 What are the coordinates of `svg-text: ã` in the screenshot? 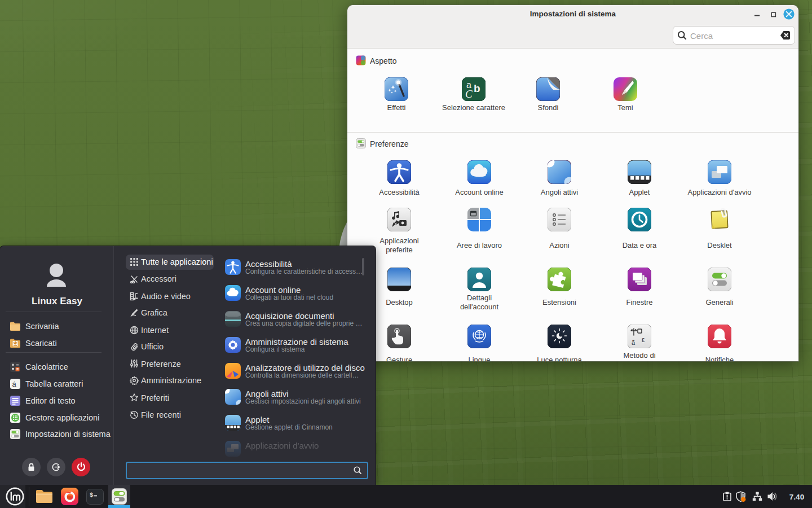 It's located at (634, 343).